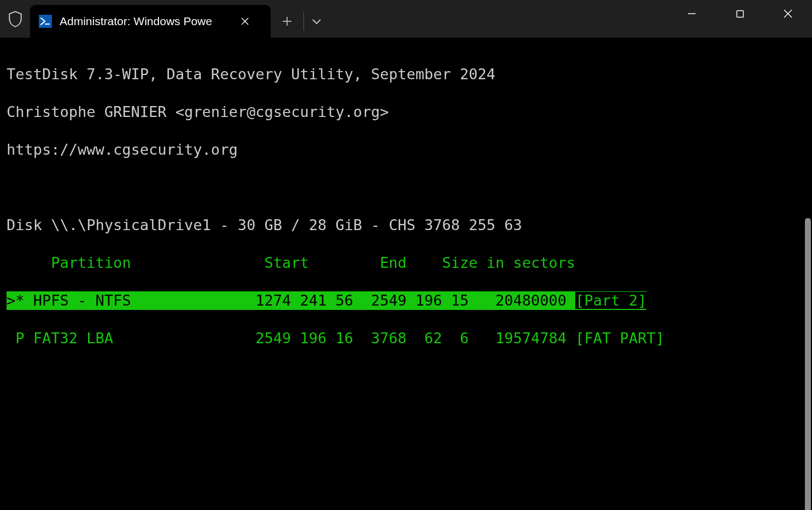 The width and height of the screenshot is (812, 510). I want to click on window-controls, so click(740, 14).